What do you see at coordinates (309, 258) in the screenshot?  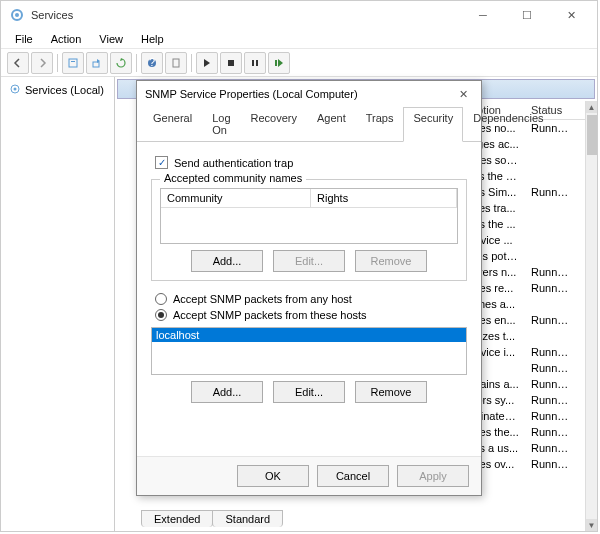 I see `community-buttons: Add... Edit... Remove` at bounding box center [309, 258].